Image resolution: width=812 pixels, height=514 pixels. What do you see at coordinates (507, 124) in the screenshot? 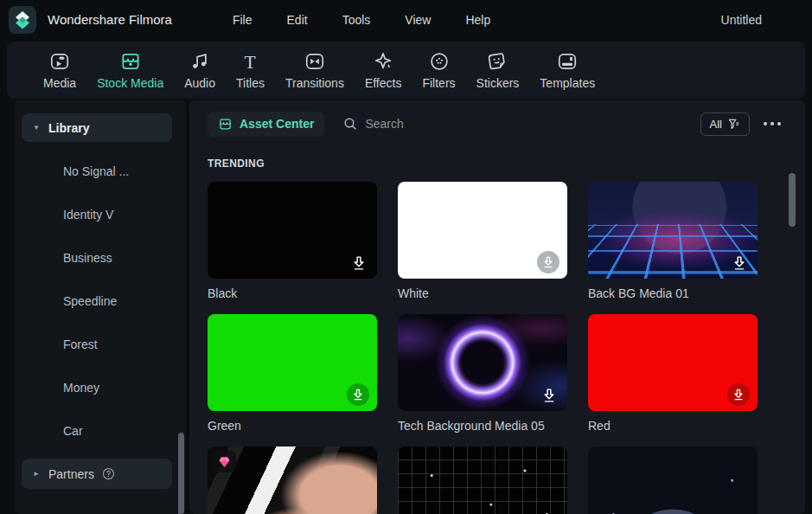
I see `content-header: Asset Center All` at bounding box center [507, 124].